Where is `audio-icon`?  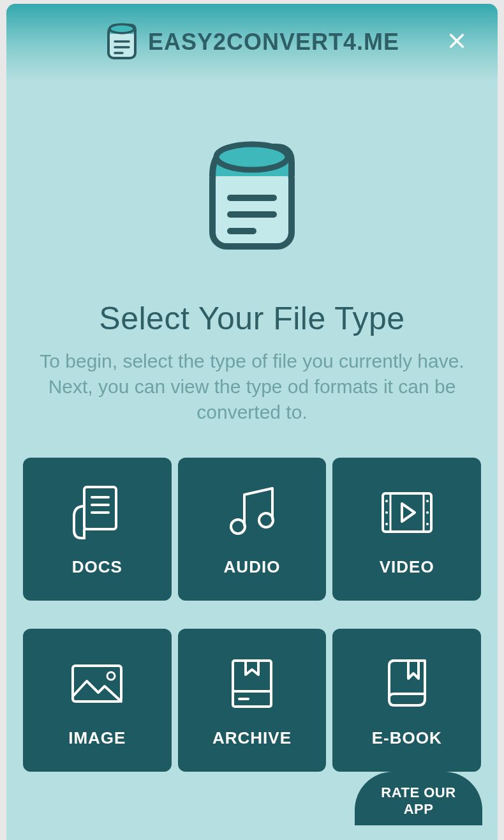 audio-icon is located at coordinates (252, 513).